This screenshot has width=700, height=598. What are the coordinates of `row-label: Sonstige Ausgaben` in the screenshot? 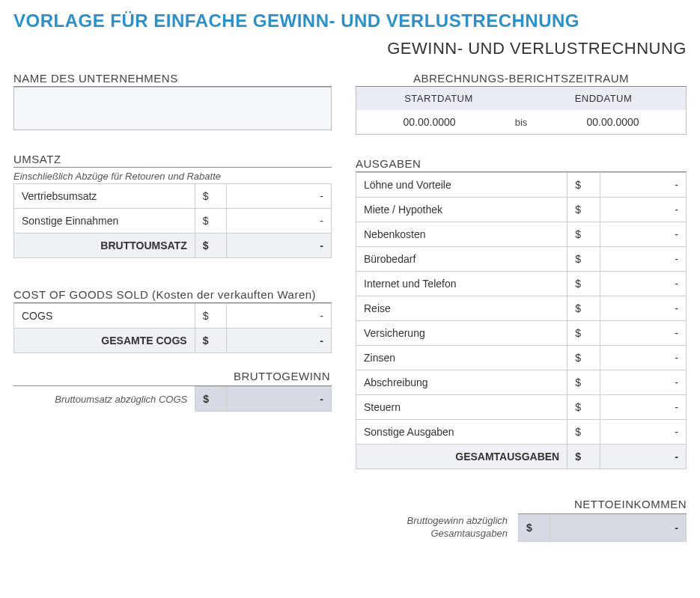 It's located at (462, 433).